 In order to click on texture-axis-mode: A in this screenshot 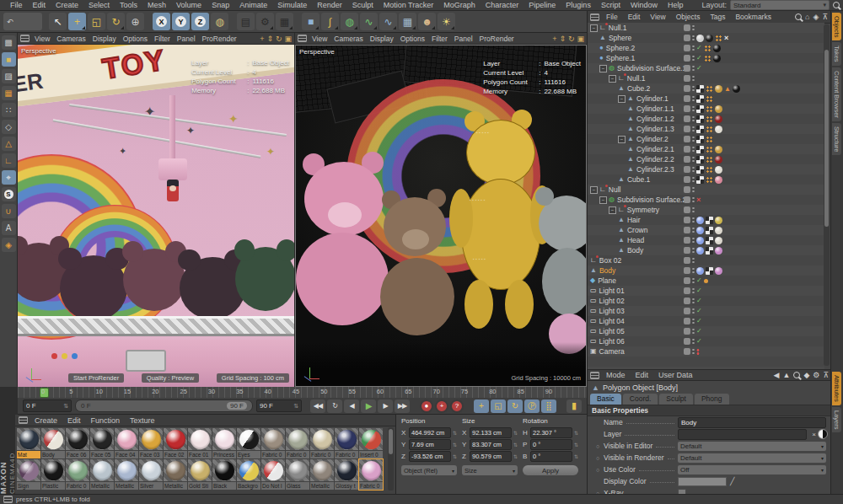, I will do `click(8, 228)`.